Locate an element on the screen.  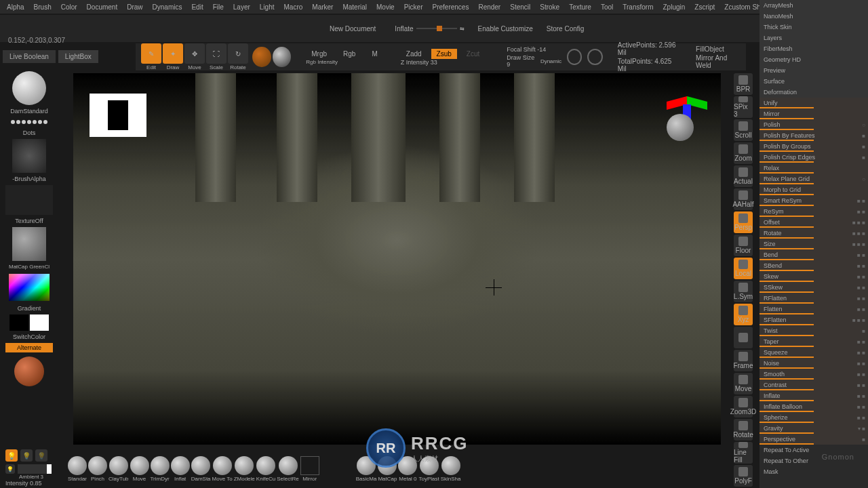
nav-rotate: Rotate is located at coordinates (743, 430).